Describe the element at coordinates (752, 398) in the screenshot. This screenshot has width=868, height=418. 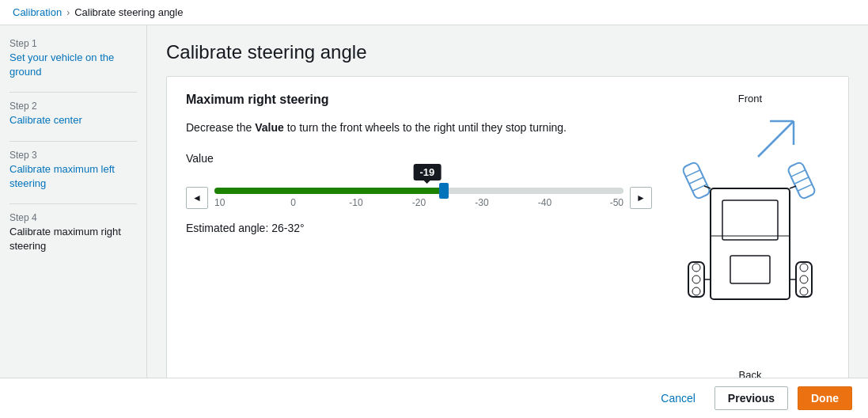
I see `previous-button: Previous` at that location.